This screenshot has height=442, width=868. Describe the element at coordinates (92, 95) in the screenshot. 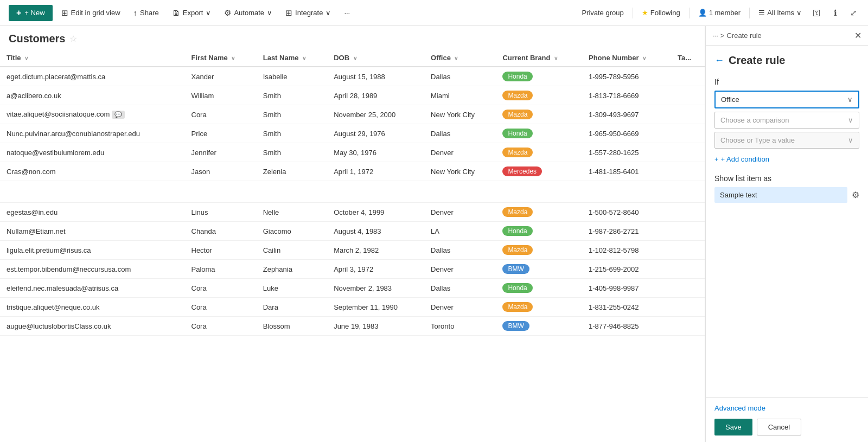

I see `cell-title: a@aclibero.co.uk` at that location.